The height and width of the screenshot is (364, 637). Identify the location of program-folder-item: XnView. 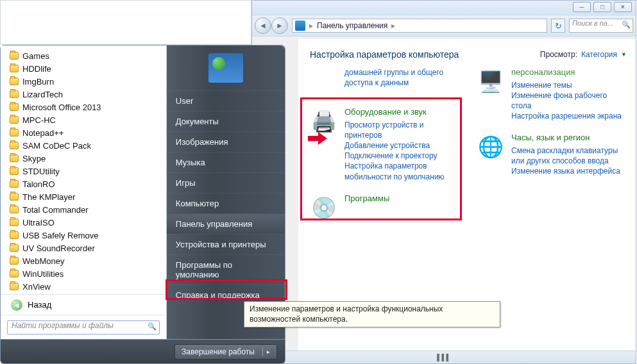
(87, 286).